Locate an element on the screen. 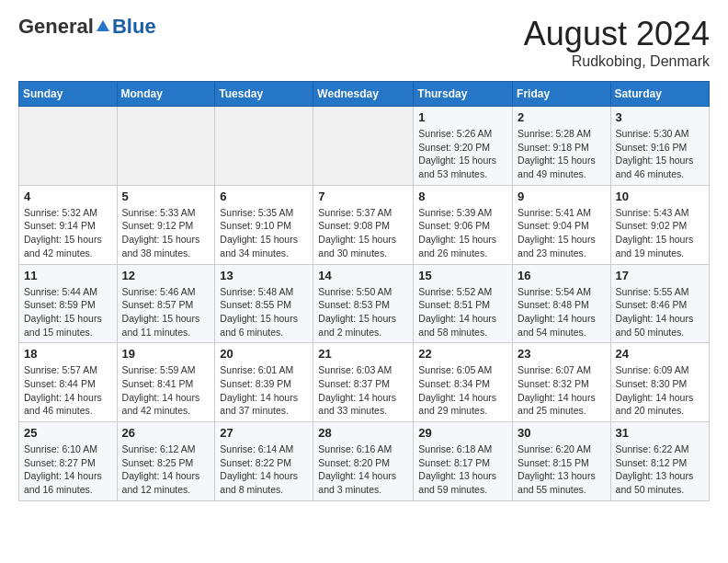  weekday-header-thursday: Thursday is located at coordinates (463, 94).